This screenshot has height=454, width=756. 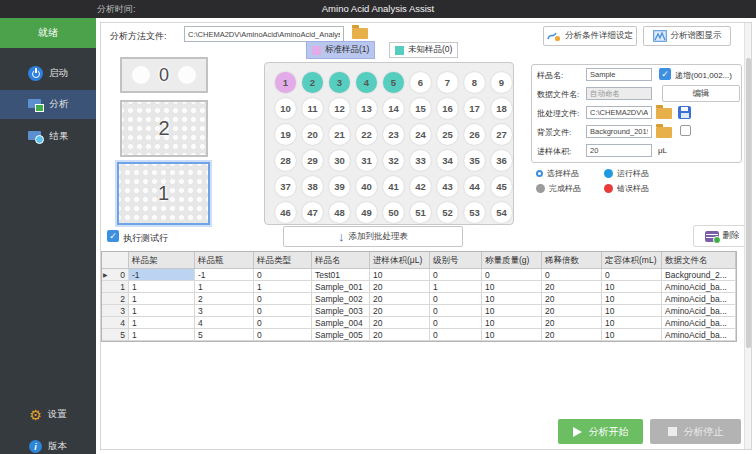 What do you see at coordinates (448, 186) in the screenshot?
I see `well-43: 43` at bounding box center [448, 186].